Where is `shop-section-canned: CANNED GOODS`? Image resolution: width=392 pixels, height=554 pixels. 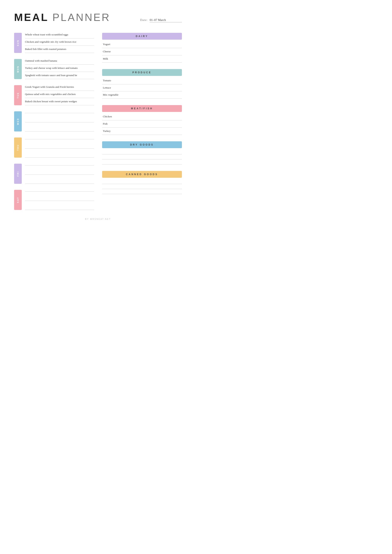 shop-section-canned: CANNED GOODS is located at coordinates (142, 182).